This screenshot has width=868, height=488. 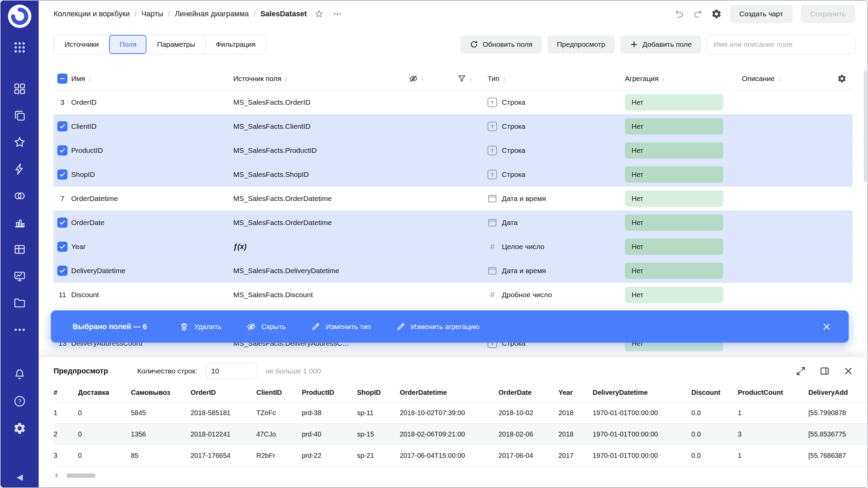 I want to click on more-actions-icon, so click(x=337, y=14).